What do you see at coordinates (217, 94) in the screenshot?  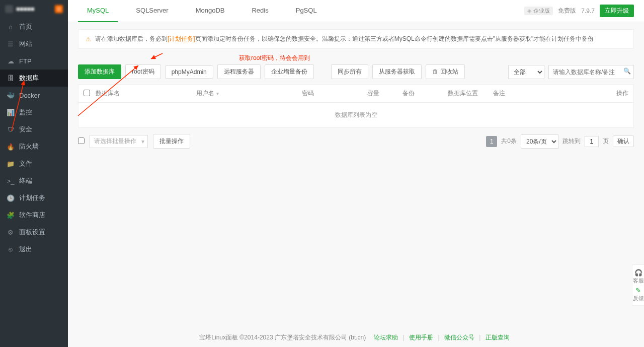 I see `sort-icon: ▾` at bounding box center [217, 94].